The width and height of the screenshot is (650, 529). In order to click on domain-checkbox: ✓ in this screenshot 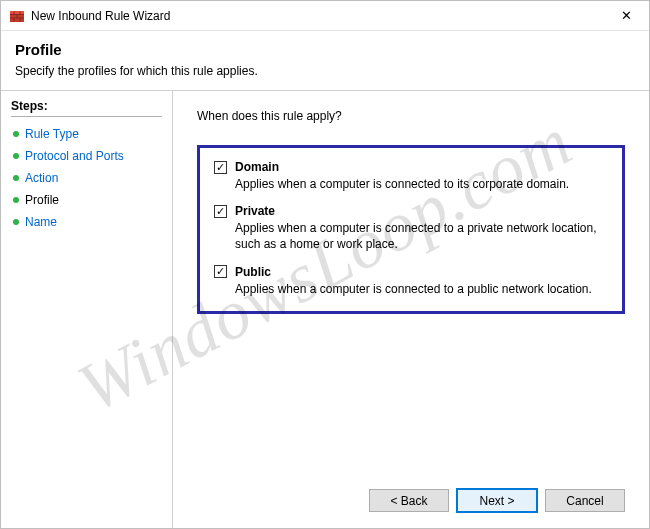, I will do `click(220, 168)`.